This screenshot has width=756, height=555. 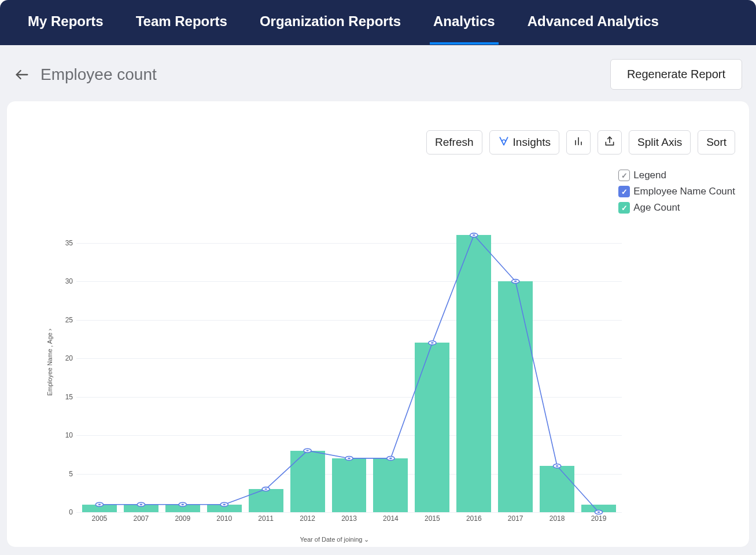 What do you see at coordinates (64, 512) in the screenshot?
I see `y-tick: 0` at bounding box center [64, 512].